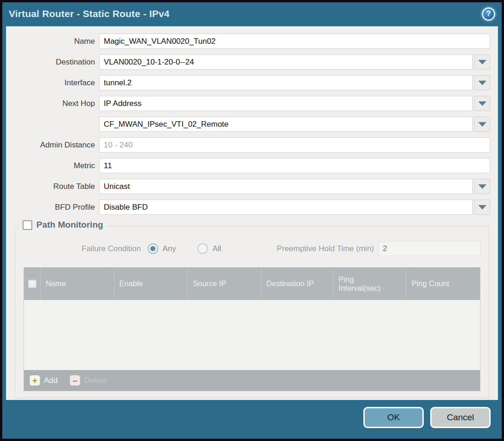 The image size is (504, 441). Describe the element at coordinates (295, 166) in the screenshot. I see `metric-input` at that location.